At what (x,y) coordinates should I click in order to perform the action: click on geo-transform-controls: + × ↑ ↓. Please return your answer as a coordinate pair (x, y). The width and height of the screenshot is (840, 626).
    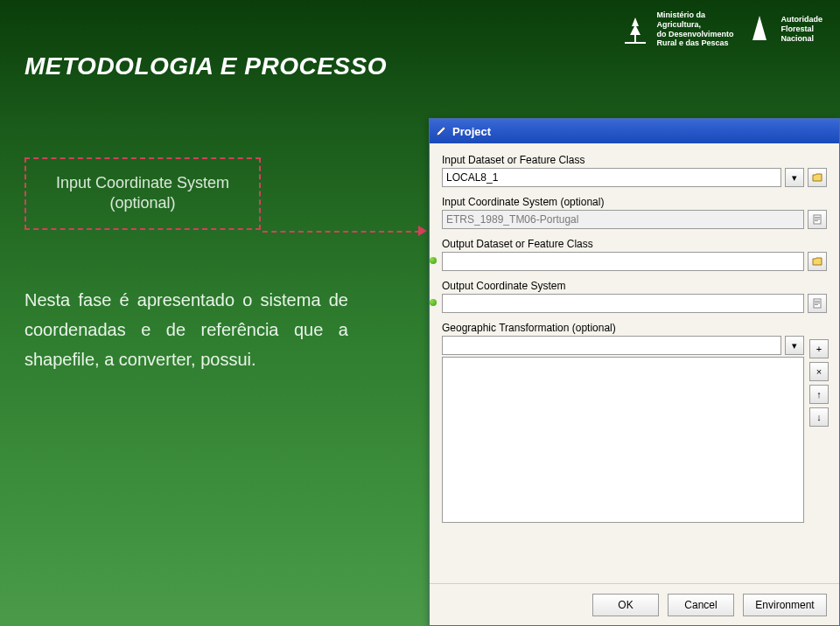
    Looking at the image, I should click on (819, 383).